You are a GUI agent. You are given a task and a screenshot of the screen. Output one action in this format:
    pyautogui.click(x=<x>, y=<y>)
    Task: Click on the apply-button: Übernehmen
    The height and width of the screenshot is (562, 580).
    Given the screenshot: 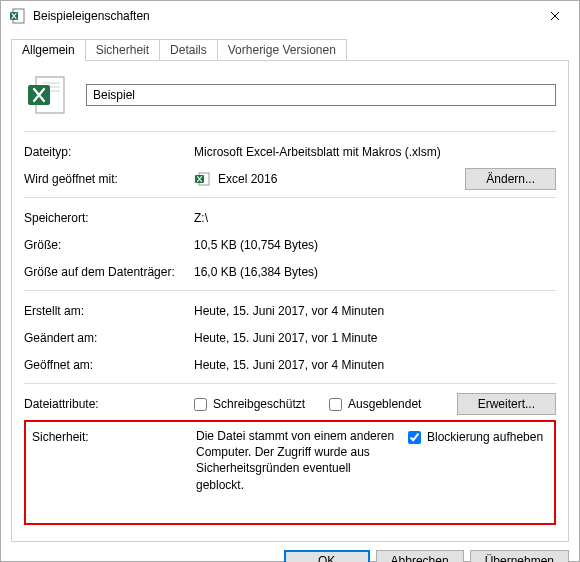 What is the action you would take?
    pyautogui.click(x=520, y=556)
    